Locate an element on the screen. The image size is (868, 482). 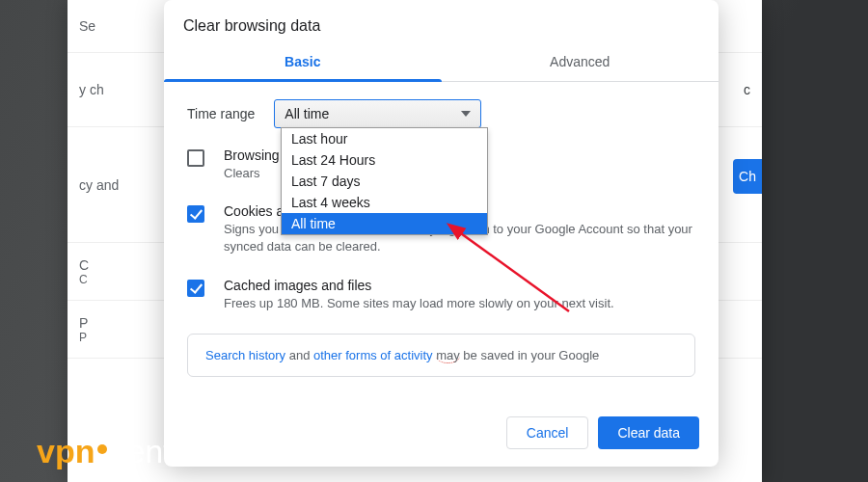
time-range-row: Time range All time Last hour Last 24 Ho… is located at coordinates (442, 114).